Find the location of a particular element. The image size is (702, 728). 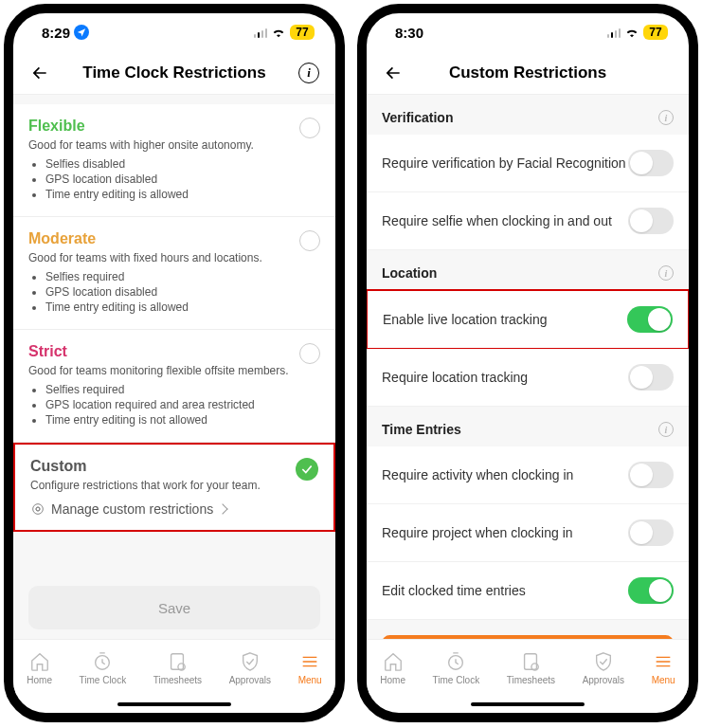

status-time: 8:29 is located at coordinates (56, 32).